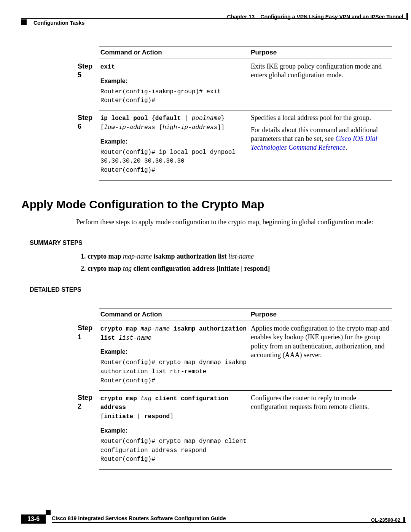  Describe the element at coordinates (407, 16) in the screenshot. I see `header-bar-icon` at that location.